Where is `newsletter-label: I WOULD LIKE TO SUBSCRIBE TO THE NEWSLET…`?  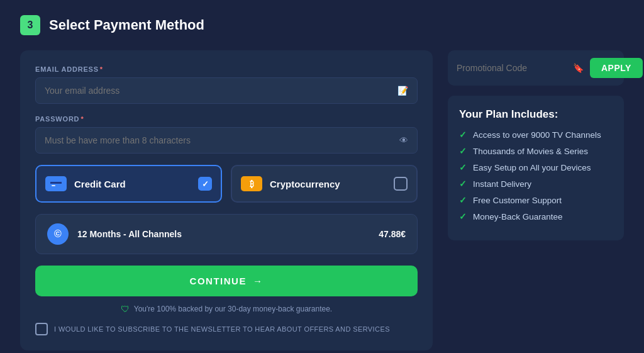 newsletter-label: I WOULD LIKE TO SUBSCRIBE TO THE NEWSLET… is located at coordinates (222, 329).